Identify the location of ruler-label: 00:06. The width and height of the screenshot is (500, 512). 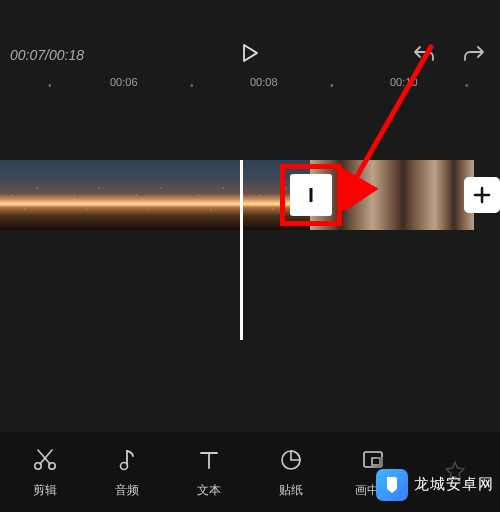
(124, 82).